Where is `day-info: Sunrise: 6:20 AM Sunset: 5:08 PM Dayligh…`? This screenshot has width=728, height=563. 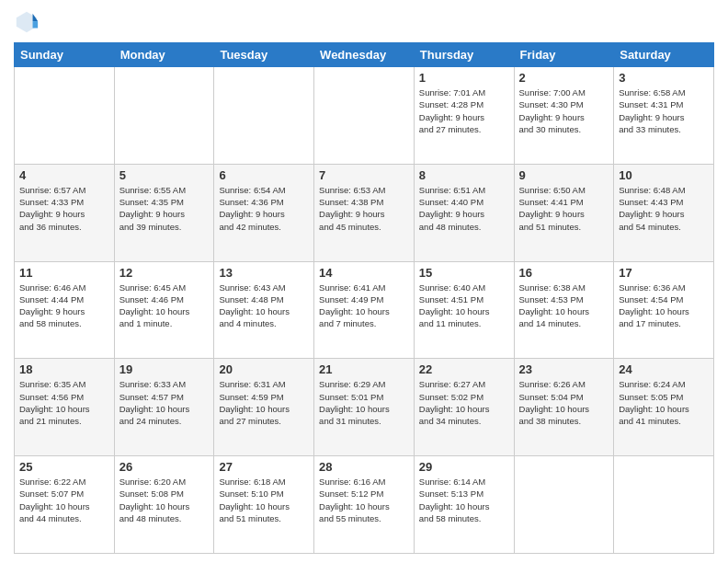
day-info: Sunrise: 6:20 AM Sunset: 5:08 PM Dayligh… is located at coordinates (165, 500).